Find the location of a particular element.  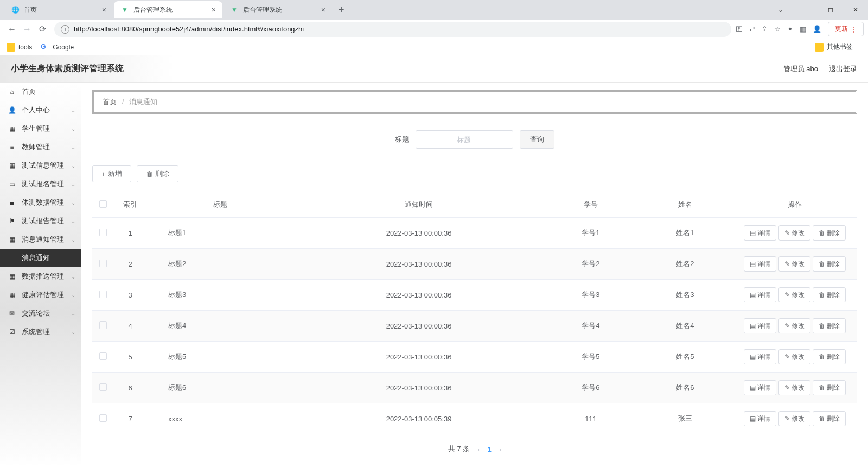

search-input is located at coordinates (464, 140).